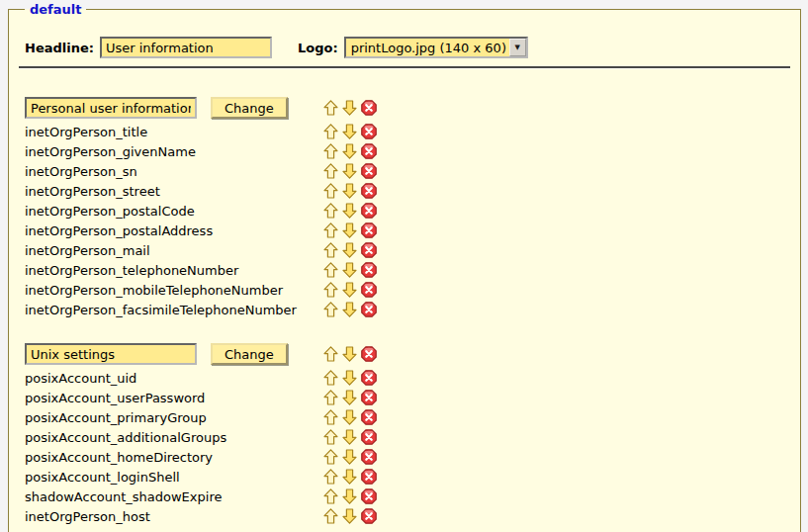  Describe the element at coordinates (174, 133) in the screenshot. I see `attribute-row-content: inetOrgPerson_title` at that location.